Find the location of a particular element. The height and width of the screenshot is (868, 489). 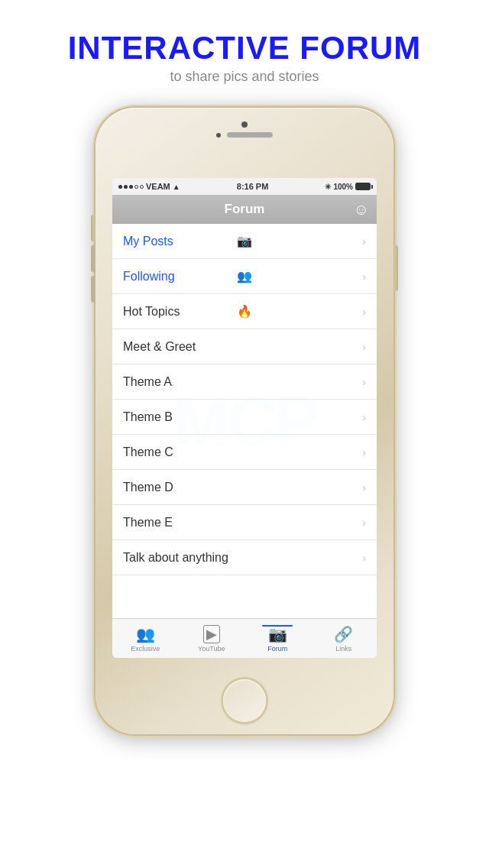

meet-greet-label: Meet & Greet is located at coordinates (183, 347).